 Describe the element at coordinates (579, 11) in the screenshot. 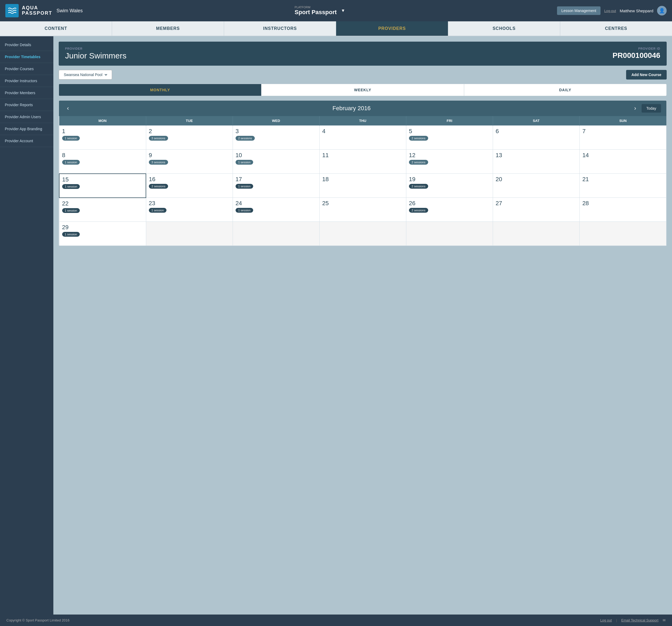

I see `lesson-management-button: Lesson Management` at that location.